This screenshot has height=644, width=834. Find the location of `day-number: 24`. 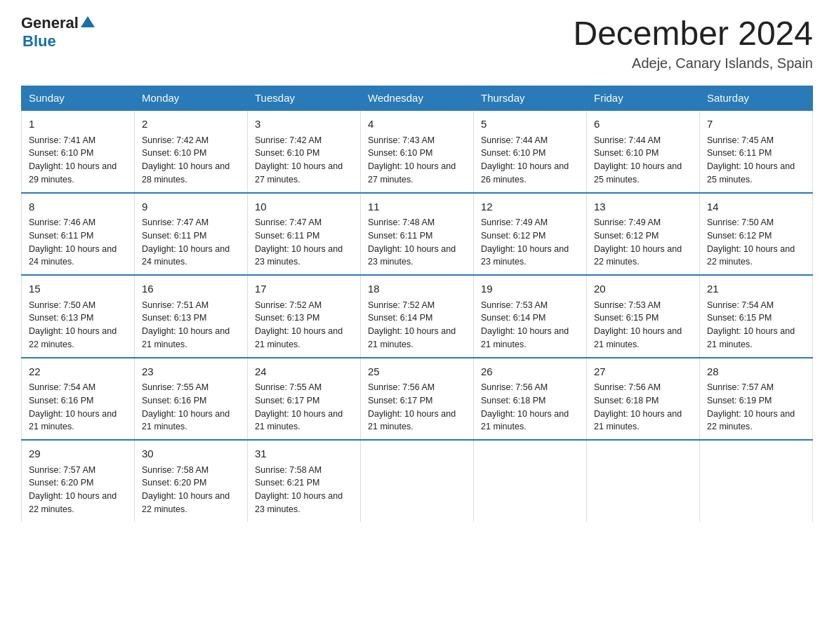

day-number: 24 is located at coordinates (304, 372).